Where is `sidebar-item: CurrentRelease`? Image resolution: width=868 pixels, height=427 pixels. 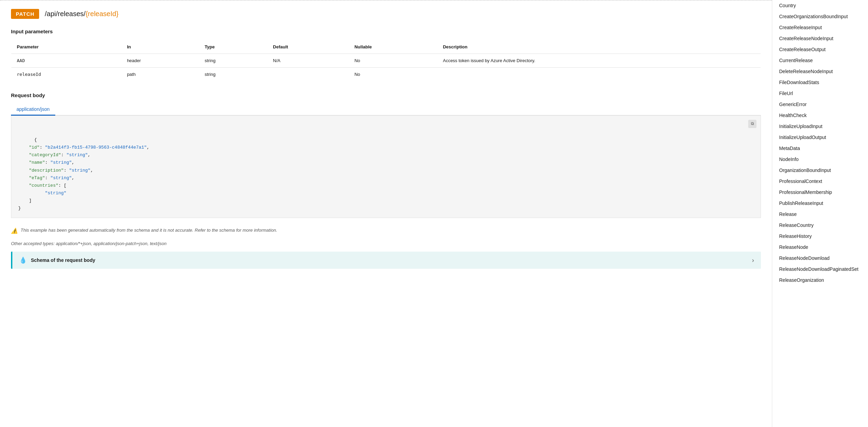
sidebar-item: CurrentRelease is located at coordinates (820, 60).